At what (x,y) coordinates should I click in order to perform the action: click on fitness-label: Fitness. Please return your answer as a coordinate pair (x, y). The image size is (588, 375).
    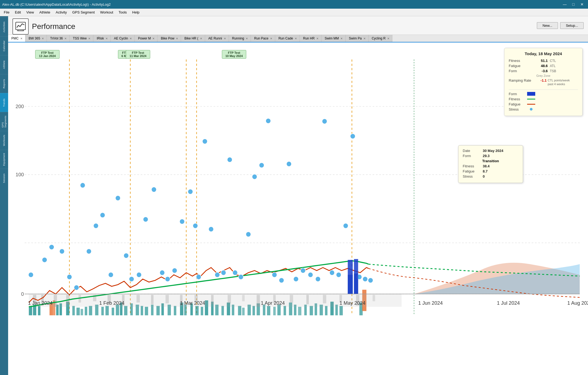
    Looking at the image, I should click on (521, 61).